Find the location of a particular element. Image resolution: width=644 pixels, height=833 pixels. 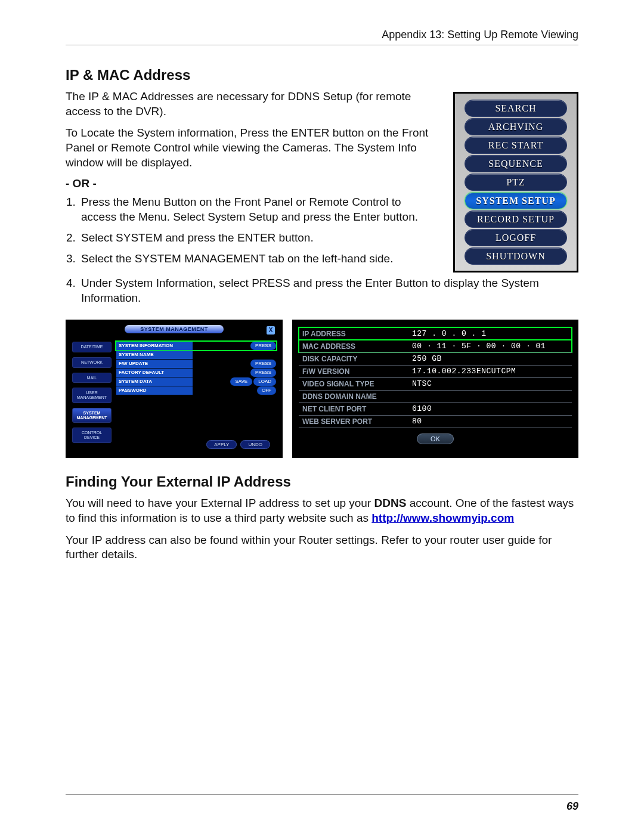

info-value: 127 . 0 . 0 . 1 is located at coordinates (490, 334).